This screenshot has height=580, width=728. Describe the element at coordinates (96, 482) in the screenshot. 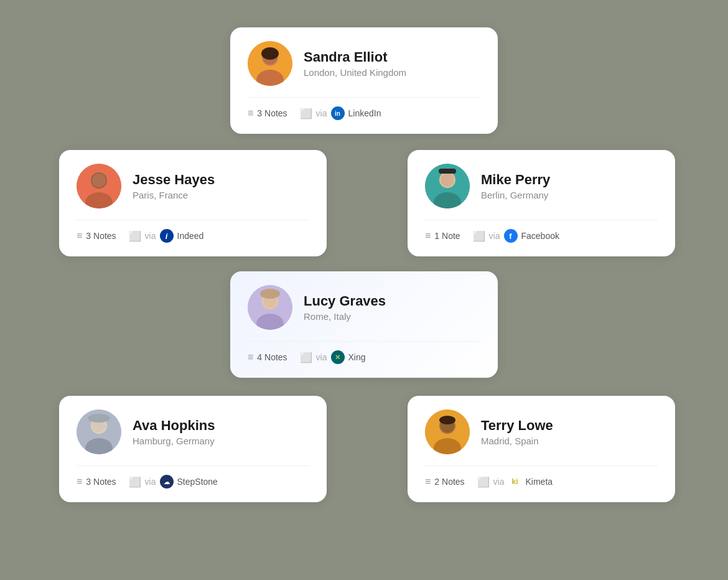

I see `ava-notes: ≡ 3 Notes` at that location.